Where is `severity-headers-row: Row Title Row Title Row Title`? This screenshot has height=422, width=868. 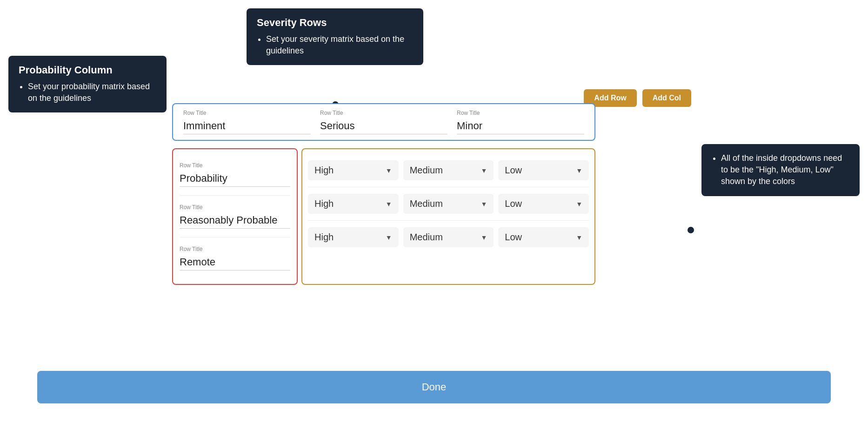
severity-headers-row: Row Title Row Title Row Title is located at coordinates (384, 122).